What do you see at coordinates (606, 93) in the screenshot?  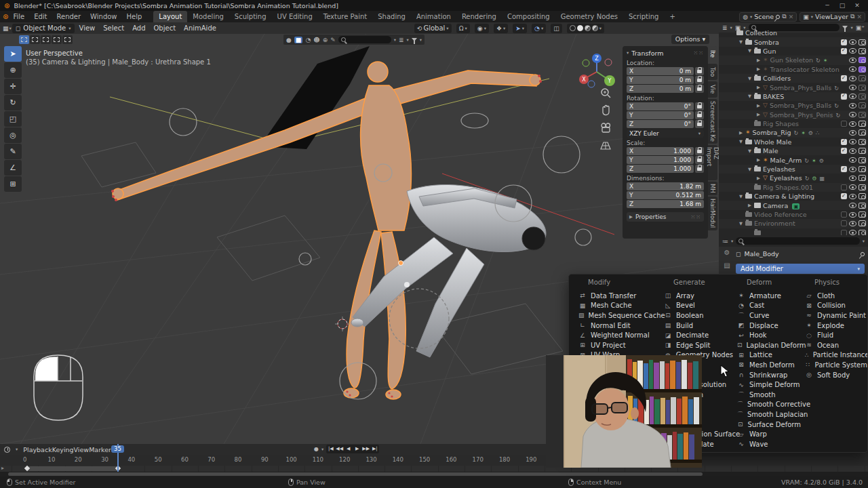 I see `zoom-icon` at bounding box center [606, 93].